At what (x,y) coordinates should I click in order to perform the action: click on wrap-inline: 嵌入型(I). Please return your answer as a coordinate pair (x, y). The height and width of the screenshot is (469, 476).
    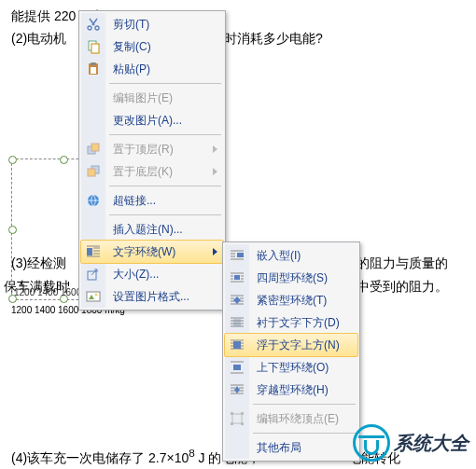
    Looking at the image, I should click on (291, 255).